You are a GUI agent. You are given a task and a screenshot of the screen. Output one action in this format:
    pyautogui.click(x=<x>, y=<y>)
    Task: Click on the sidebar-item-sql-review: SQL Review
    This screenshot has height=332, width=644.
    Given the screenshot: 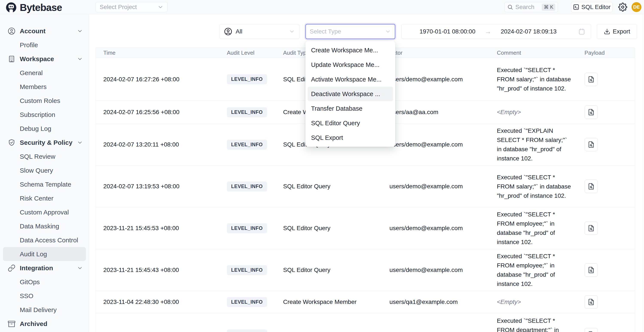 What is the action you would take?
    pyautogui.click(x=44, y=157)
    